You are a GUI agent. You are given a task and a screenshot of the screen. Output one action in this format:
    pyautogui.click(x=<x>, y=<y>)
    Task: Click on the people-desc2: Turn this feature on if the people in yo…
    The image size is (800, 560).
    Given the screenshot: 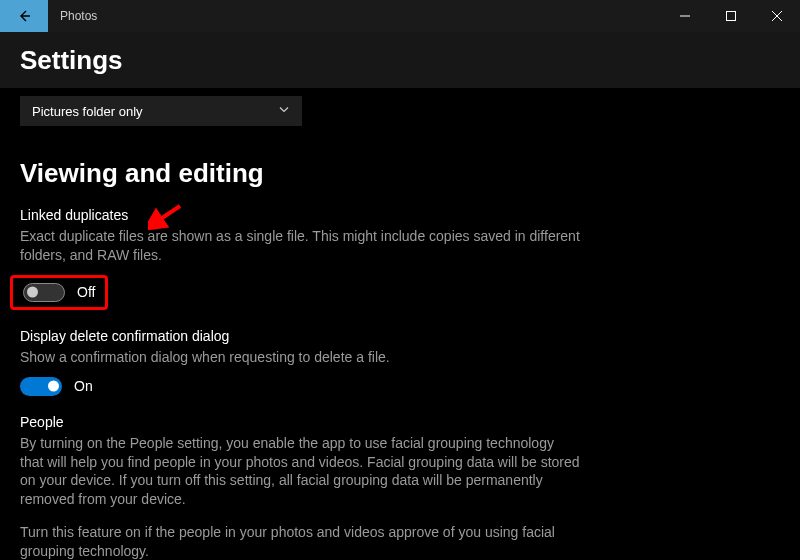 What is the action you would take?
    pyautogui.click(x=300, y=542)
    